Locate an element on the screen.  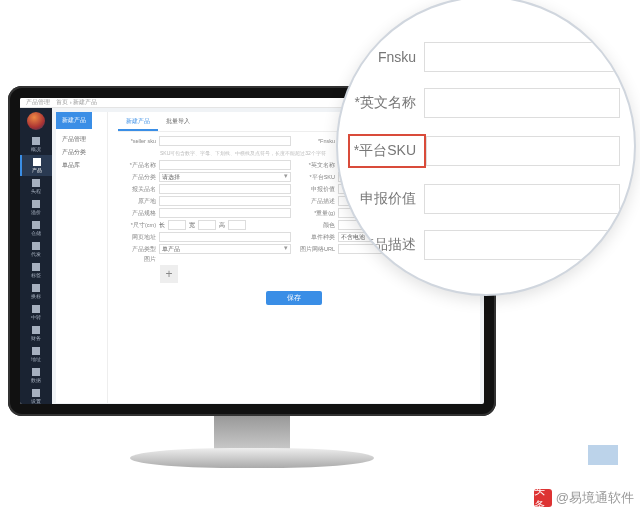
monitor-stand-neck is located at coordinates (252, 434).